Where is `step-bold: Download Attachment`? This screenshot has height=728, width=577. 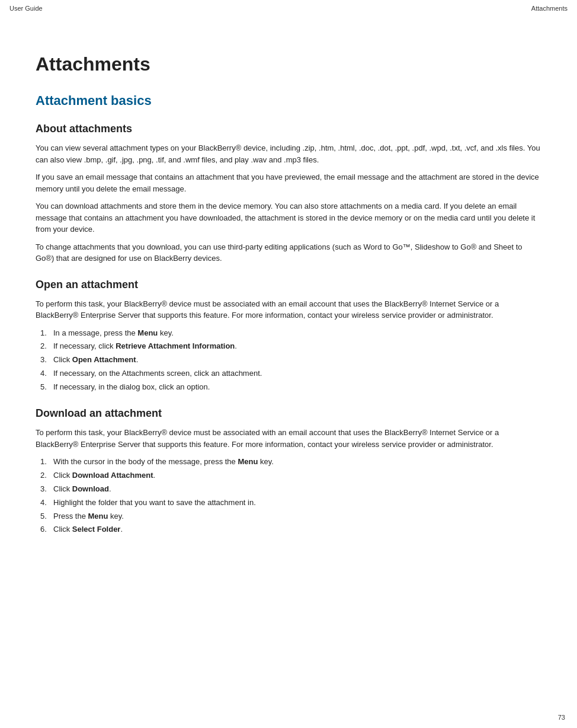
step-bold: Download Attachment is located at coordinates (113, 475).